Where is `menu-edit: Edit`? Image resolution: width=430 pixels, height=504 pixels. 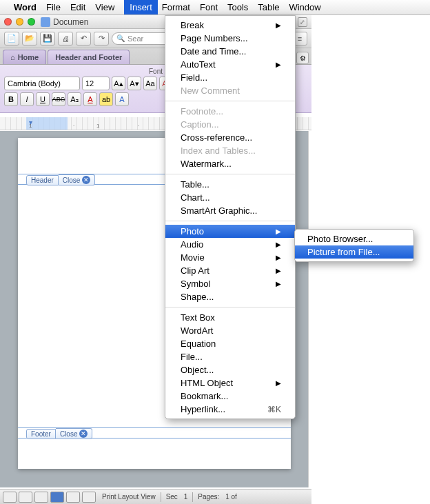 menu-edit: Edit is located at coordinates (78, 7).